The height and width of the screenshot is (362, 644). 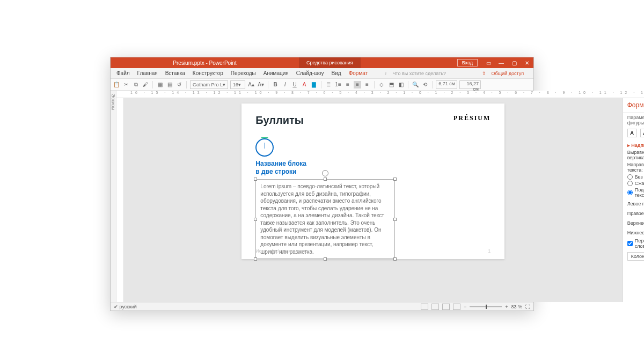 I want to click on underline-icon: U, so click(x=295, y=85).